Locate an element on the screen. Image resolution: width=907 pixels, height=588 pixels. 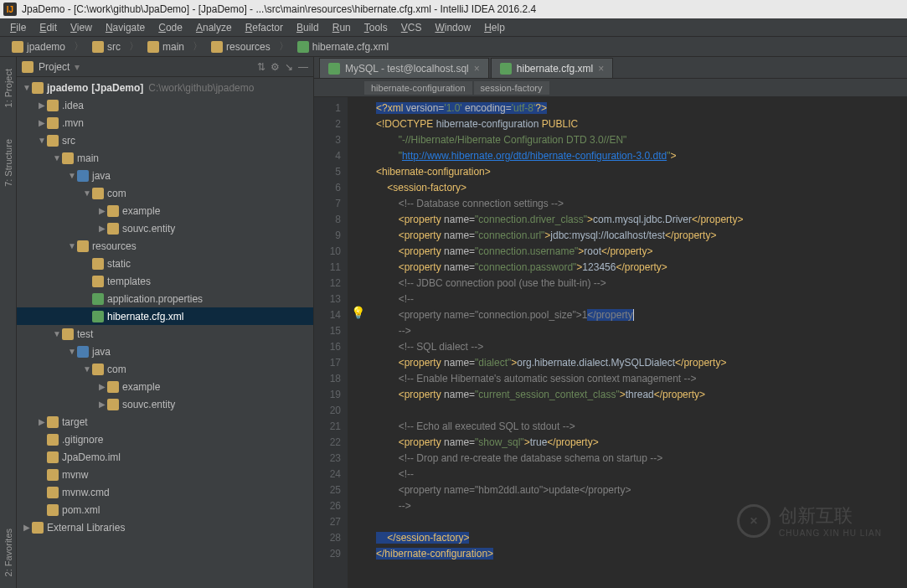
structure-tool-button: 7: Structure is located at coordinates (8, 162).